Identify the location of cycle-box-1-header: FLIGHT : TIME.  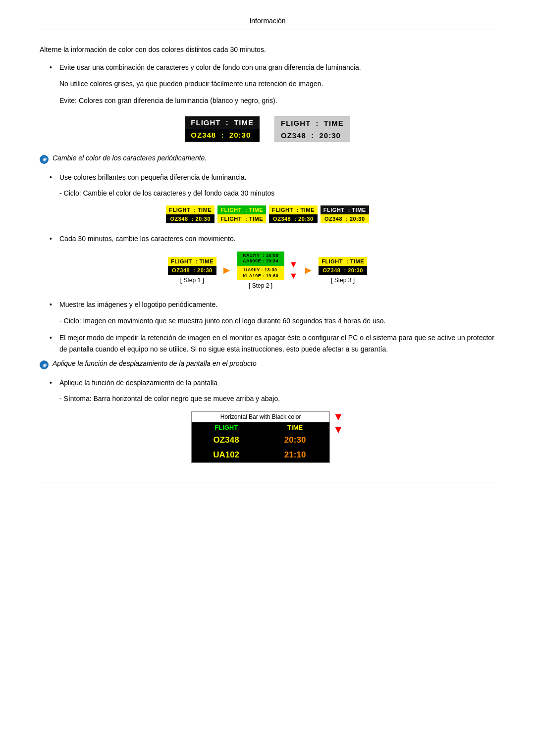
(190, 210).